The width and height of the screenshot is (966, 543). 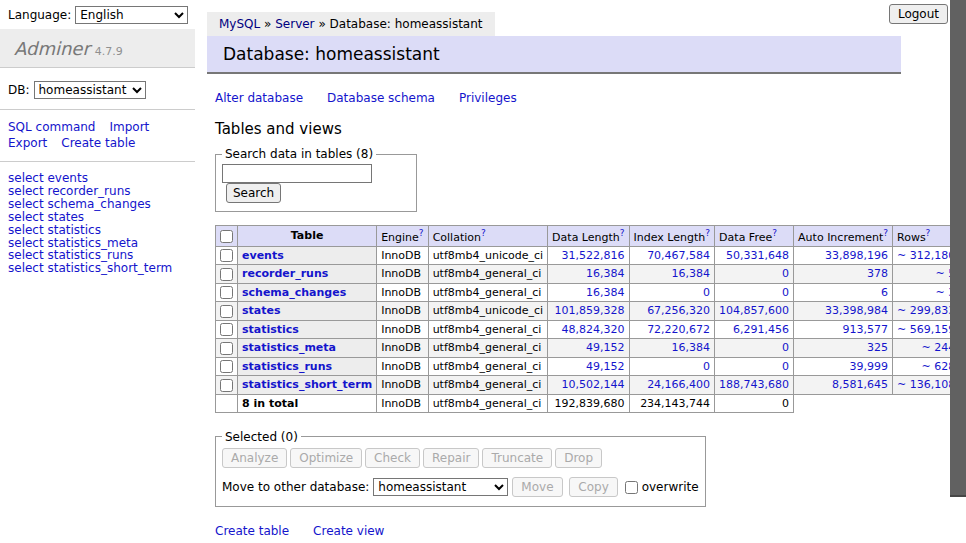 I want to click on cell-index-length-link: 72,220,672, so click(x=678, y=330).